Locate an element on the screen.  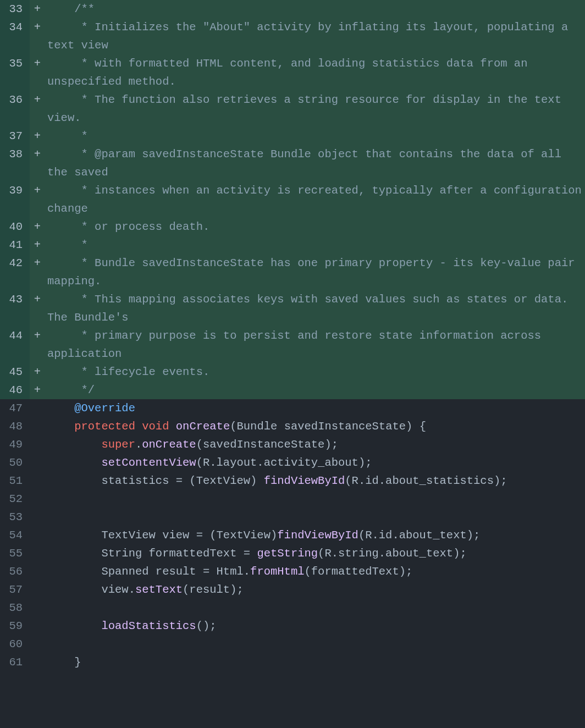
line-number: 42 is located at coordinates (15, 272).